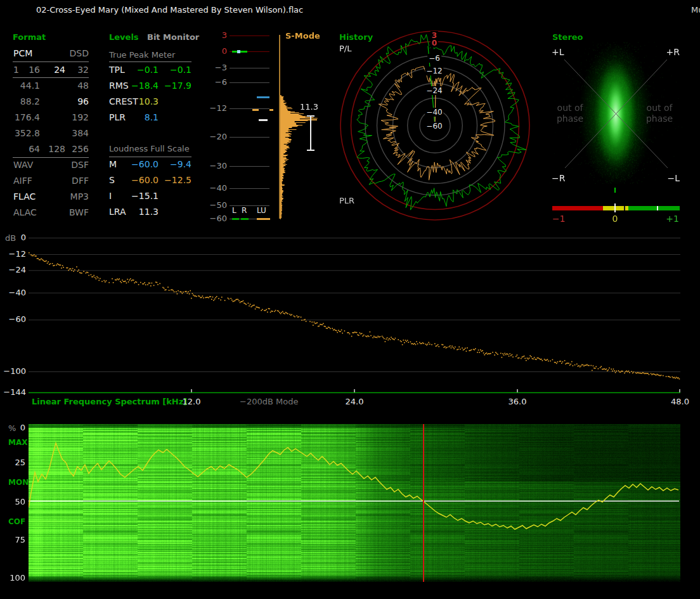  I want to click on meter-gridline-−40, so click(250, 189).